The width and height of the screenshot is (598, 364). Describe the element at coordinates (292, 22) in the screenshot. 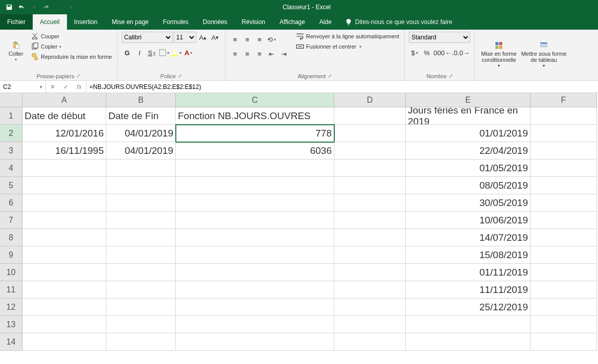

I see `tab-affichage: Affichage` at that location.